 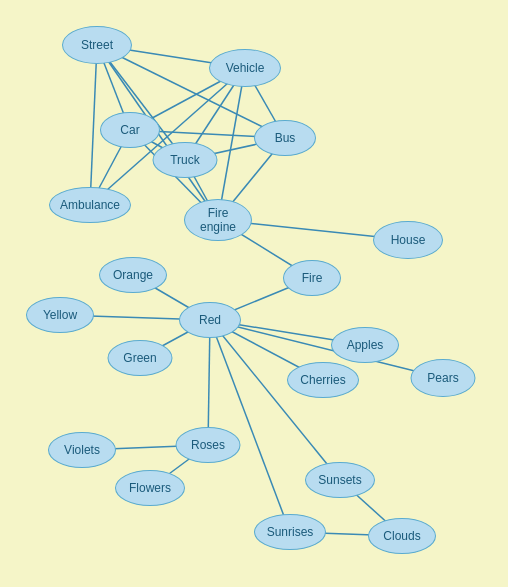 What do you see at coordinates (90, 205) in the screenshot?
I see `node-ambulance: Ambulance` at bounding box center [90, 205].